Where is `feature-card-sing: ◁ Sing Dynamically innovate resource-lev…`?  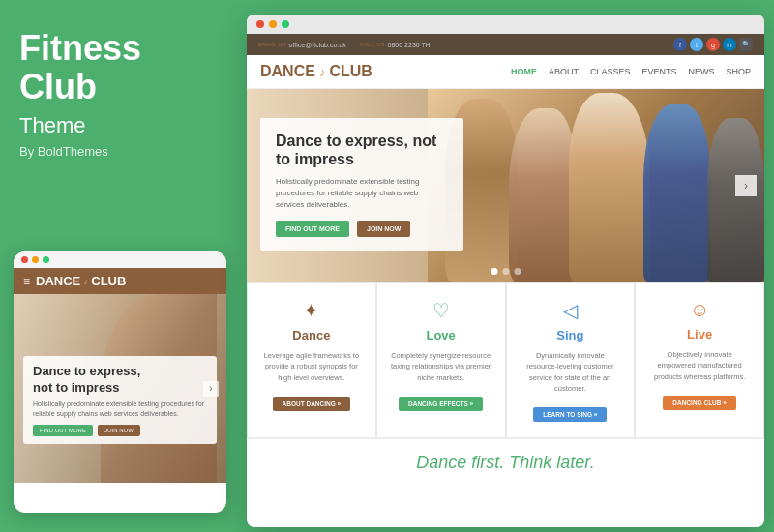
feature-card-sing: ◁ Sing Dynamically innovate resource-lev… is located at coordinates (571, 360).